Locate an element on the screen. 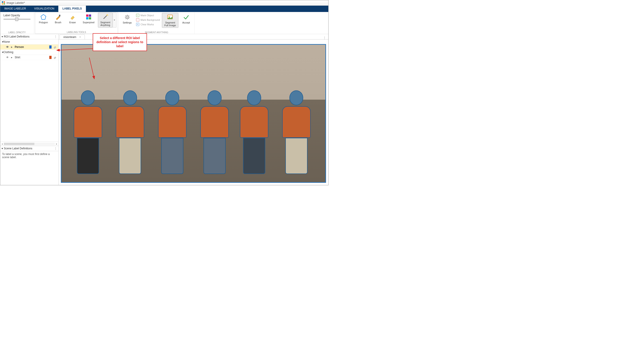 This screenshot has width=634, height=364. tab-label-pixels: LABEL PIXELS is located at coordinates (72, 9).